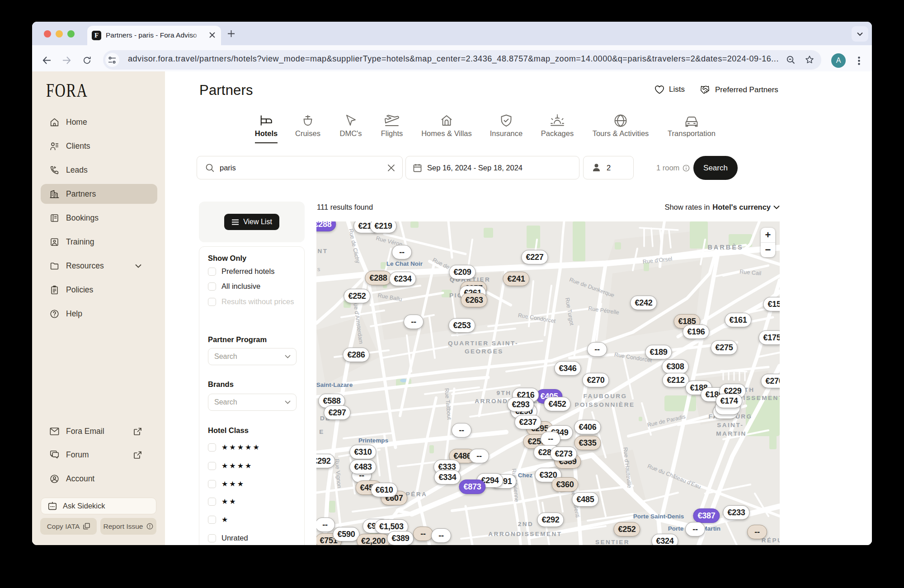 Image resolution: width=904 pixels, height=588 pixels. What do you see at coordinates (605, 396) in the screenshot?
I see `svg-text: FAUBOURG` at bounding box center [605, 396].